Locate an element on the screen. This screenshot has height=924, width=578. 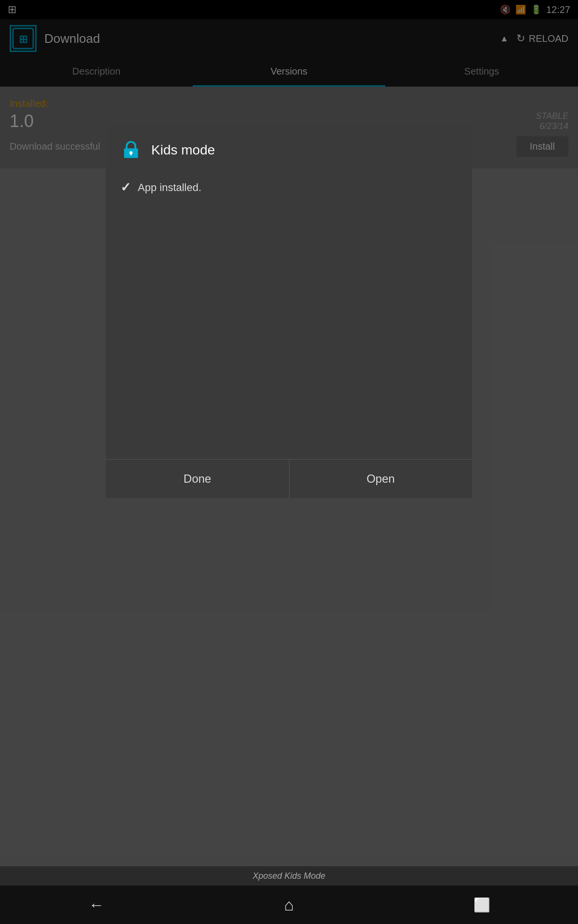
recent-apps-icon: ⬜ is located at coordinates (482, 905).